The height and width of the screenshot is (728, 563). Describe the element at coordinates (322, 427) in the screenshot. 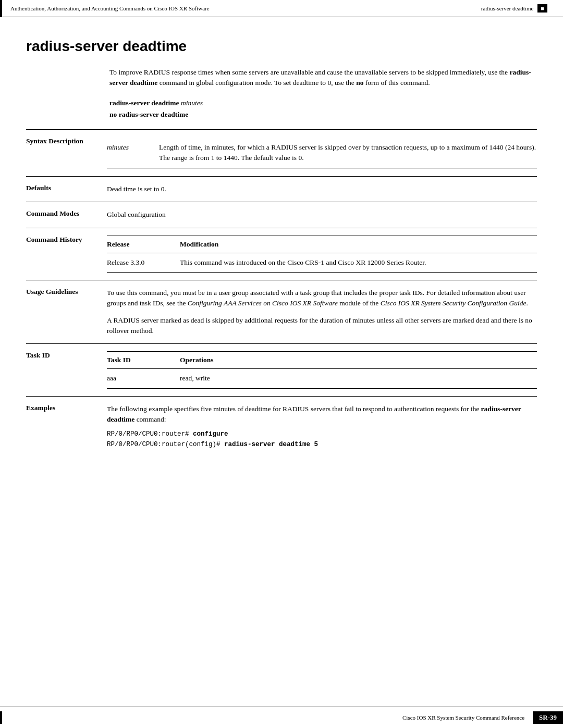

I see `examples-content: The following example specifies five min…` at that location.